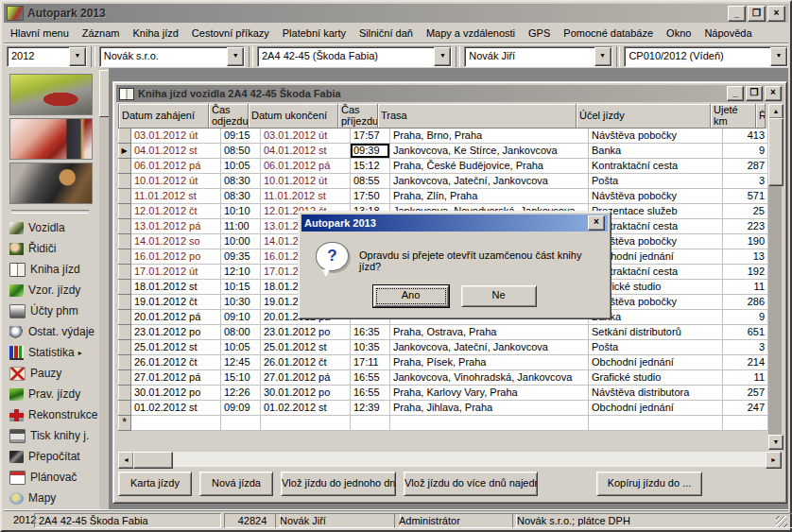 The height and width of the screenshot is (532, 792). I want to click on table-row: 11.01.2012 st08:3011.01.2012 st17:50Prah…, so click(446, 197).